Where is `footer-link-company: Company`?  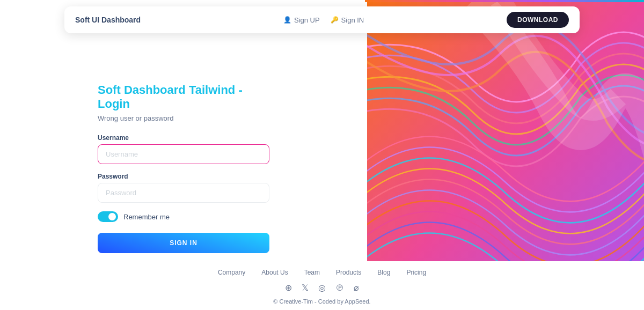
footer-link-company: Company is located at coordinates (232, 272).